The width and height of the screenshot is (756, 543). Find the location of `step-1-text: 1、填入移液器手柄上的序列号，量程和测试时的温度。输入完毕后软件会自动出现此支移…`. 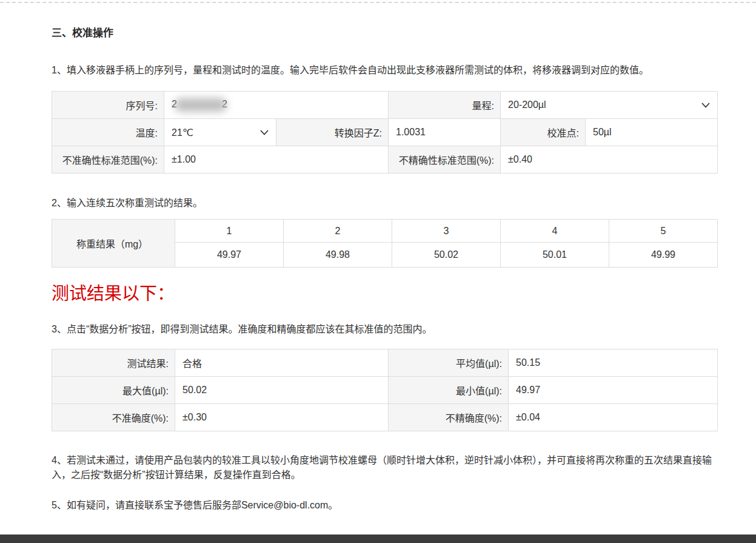

step-1-text: 1、填入移液器手柄上的序列号，量程和测试时的温度。输入完毕后软件会自动出现此支移… is located at coordinates (384, 70).